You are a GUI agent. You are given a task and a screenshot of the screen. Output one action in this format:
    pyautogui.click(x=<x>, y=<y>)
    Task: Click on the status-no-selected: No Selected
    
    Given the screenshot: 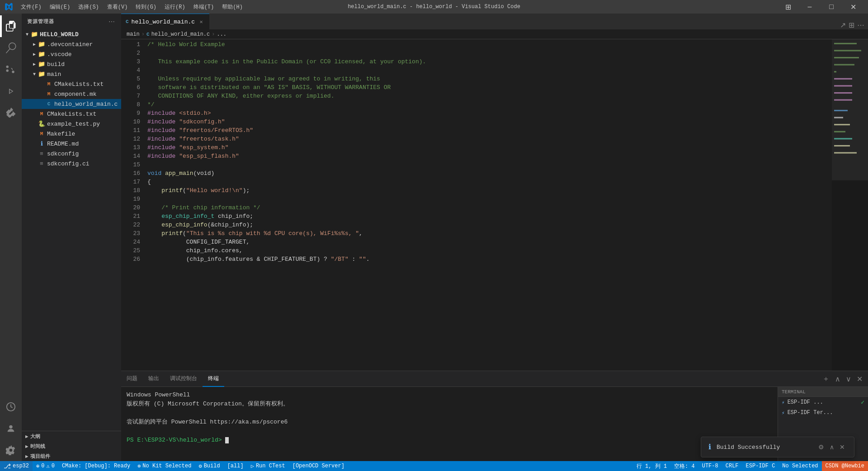 What is the action you would take?
    pyautogui.click(x=800, y=466)
    